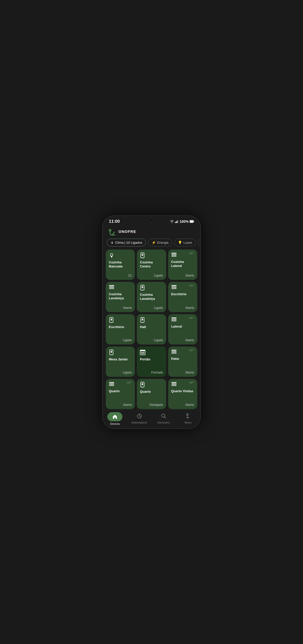 The image size is (303, 644). What do you see at coordinates (183, 394) in the screenshot?
I see `device-card-quarto-visitas: Quarto Visitas Aberto` at bounding box center [183, 394].